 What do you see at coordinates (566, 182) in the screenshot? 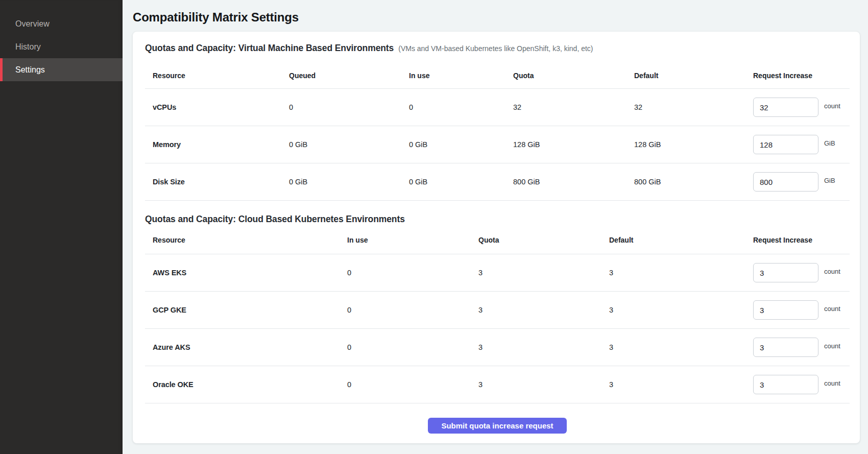
I see `cell-quota: 800 GiB` at bounding box center [566, 182].